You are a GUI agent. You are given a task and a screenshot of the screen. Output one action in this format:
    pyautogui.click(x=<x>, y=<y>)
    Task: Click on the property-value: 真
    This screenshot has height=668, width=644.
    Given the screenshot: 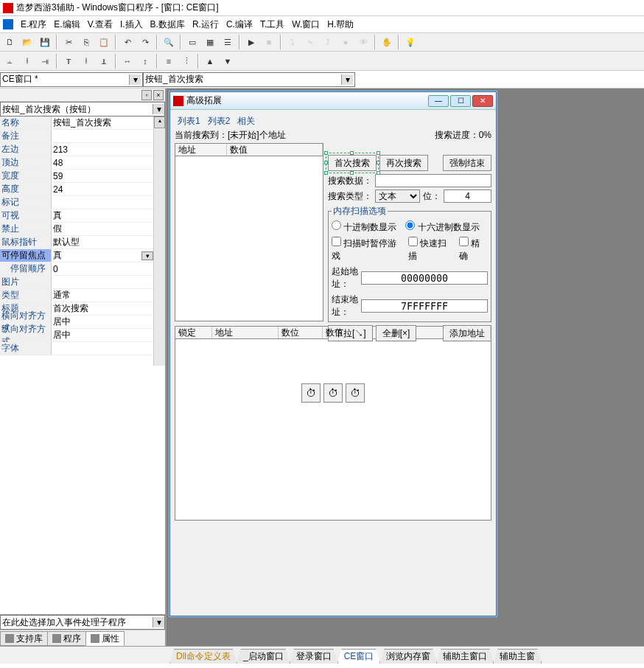 What is the action you would take?
    pyautogui.click(x=102, y=216)
    